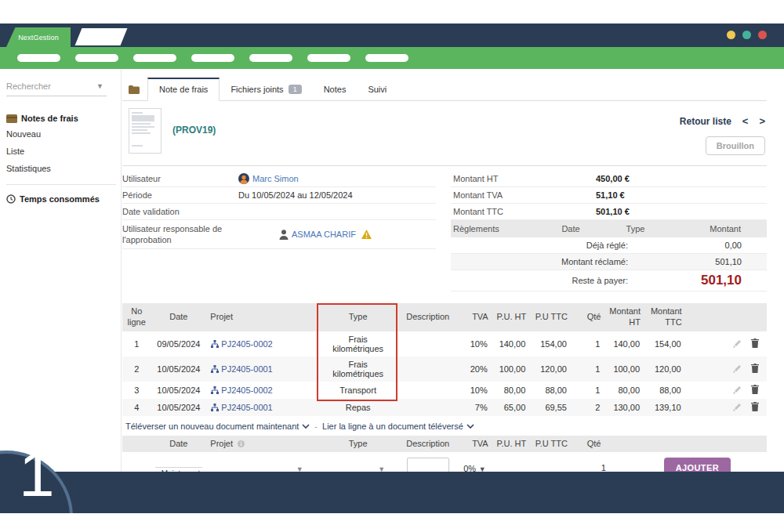 The width and height of the screenshot is (784, 532). I want to click on document-link-actions: Téléverser un nouveau document maintenan…, so click(445, 426).